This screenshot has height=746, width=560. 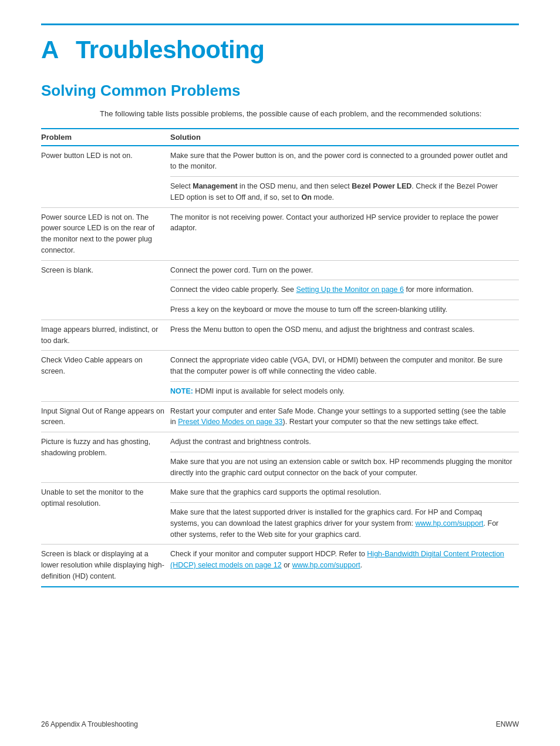 What do you see at coordinates (280, 367) in the screenshot?
I see `table-row: Check Video Cable appears on screen.Conn…` at bounding box center [280, 367].